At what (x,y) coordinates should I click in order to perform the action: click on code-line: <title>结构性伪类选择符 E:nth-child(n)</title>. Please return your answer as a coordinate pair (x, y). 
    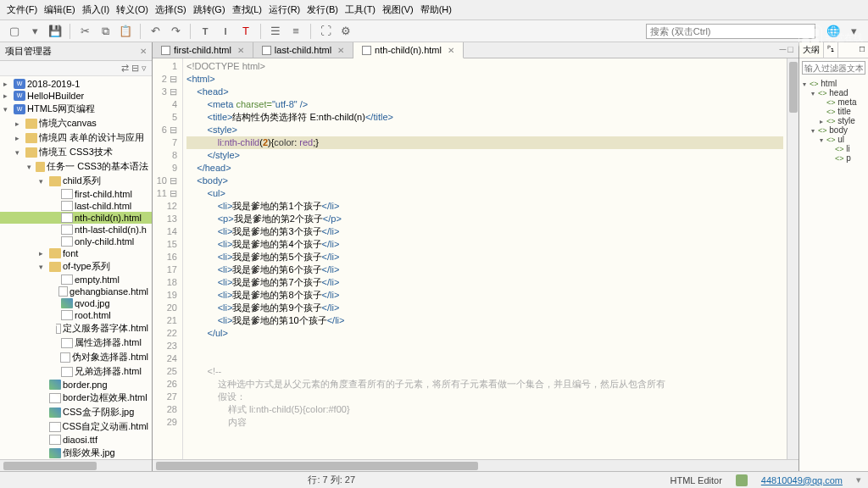
    Looking at the image, I should click on (485, 117).